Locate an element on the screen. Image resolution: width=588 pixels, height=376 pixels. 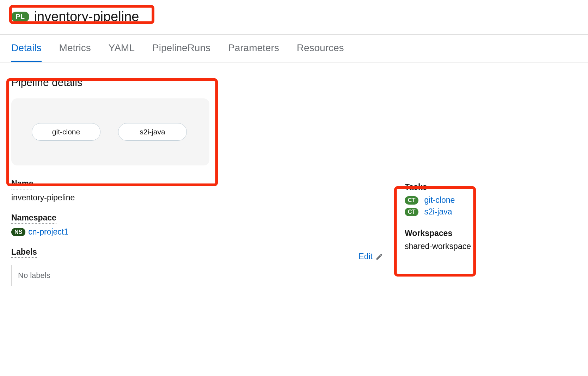
task-link-s2i-java: s2i-java is located at coordinates (438, 212).